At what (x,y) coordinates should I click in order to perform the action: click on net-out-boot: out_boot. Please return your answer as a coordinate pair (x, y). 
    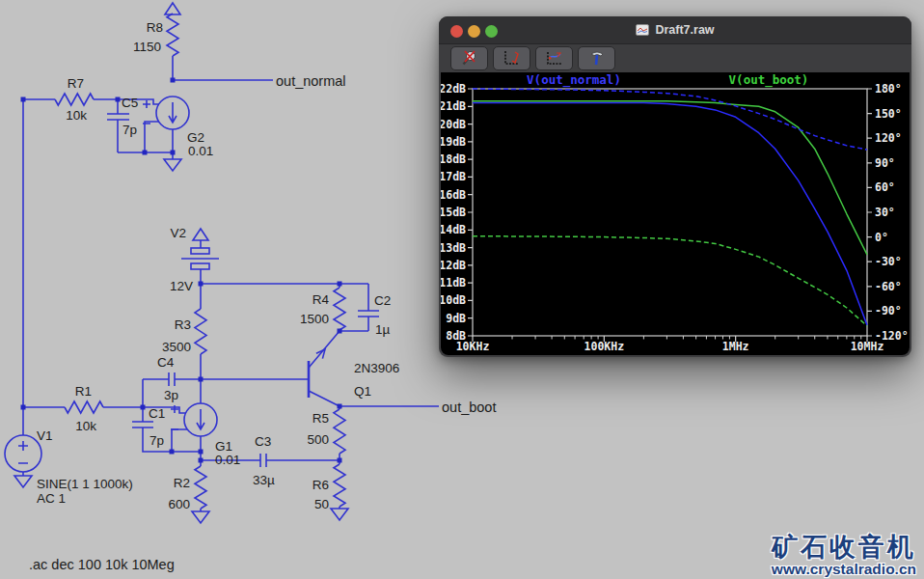
    Looking at the image, I should click on (469, 407).